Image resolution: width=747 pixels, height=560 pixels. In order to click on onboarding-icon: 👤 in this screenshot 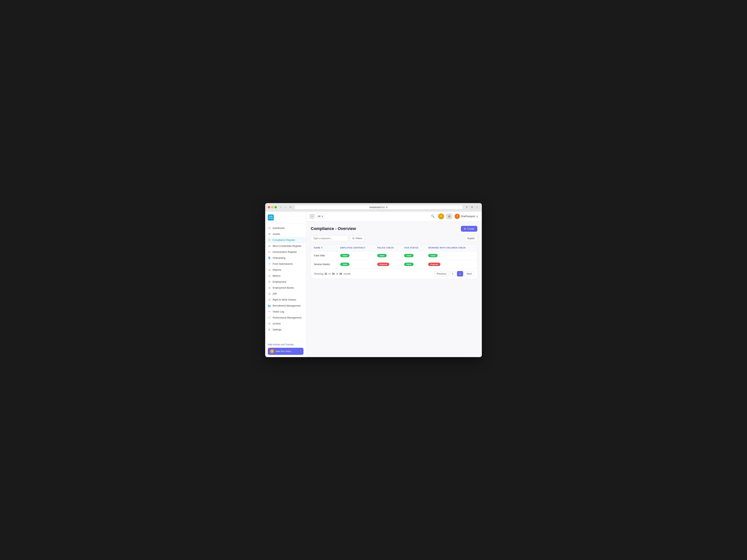, I will do `click(269, 258)`.